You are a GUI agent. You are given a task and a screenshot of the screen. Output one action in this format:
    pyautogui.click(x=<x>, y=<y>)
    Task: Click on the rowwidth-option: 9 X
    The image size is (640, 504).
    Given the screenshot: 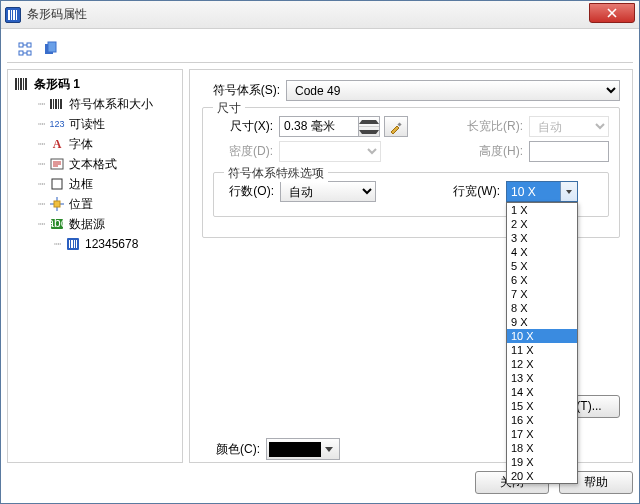 What is the action you would take?
    pyautogui.click(x=542, y=322)
    